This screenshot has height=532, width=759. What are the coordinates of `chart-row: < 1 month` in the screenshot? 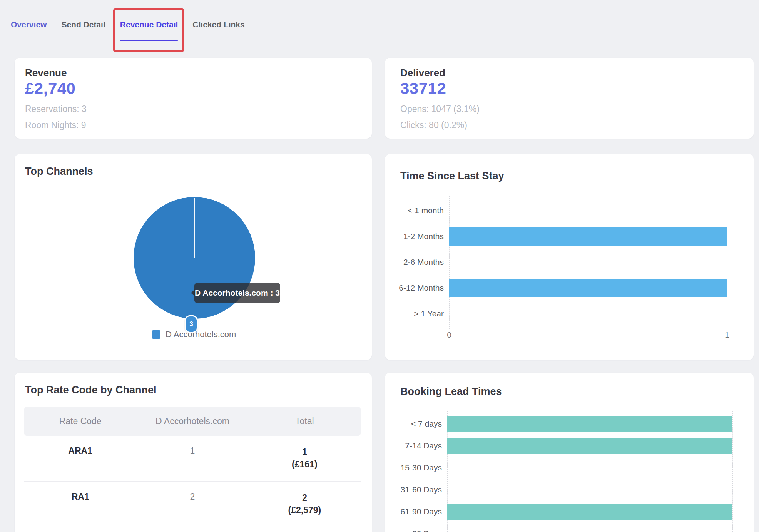 It's located at (556, 210).